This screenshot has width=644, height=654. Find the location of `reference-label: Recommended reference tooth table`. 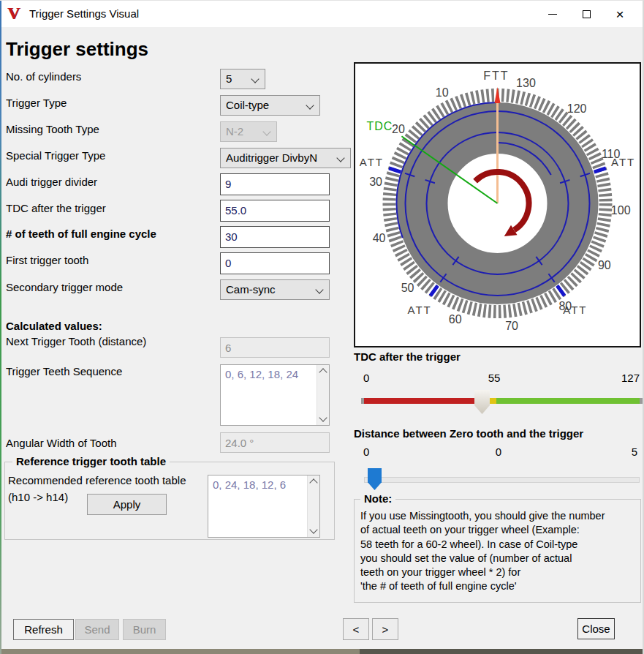

reference-label: Recommended reference tooth table is located at coordinates (96, 480).